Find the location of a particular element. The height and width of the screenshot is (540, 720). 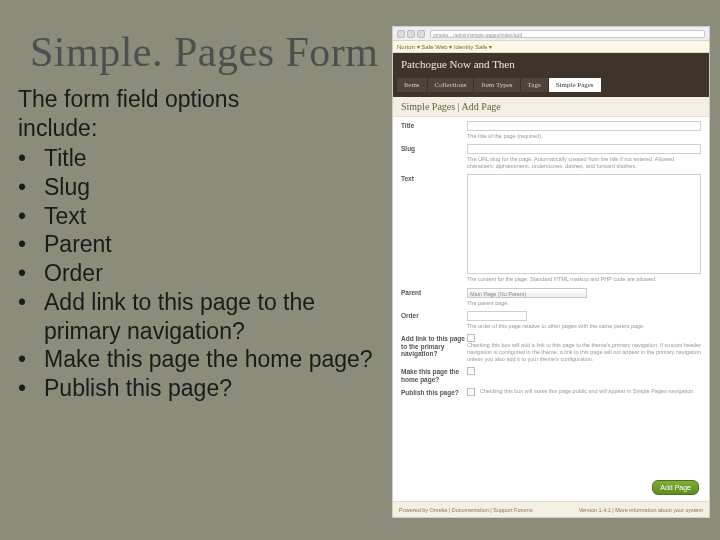

url-bar: omeka…/admin/simple-pages/index/add is located at coordinates (568, 34).